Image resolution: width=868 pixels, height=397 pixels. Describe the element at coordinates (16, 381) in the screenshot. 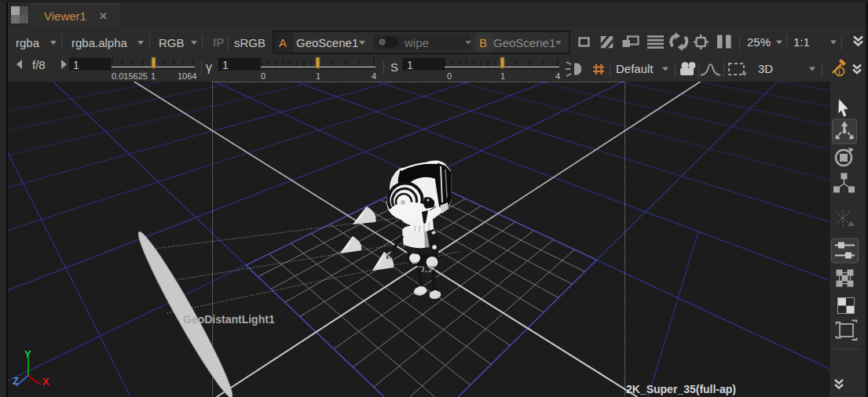

I see `svg-text: Z` at that location.